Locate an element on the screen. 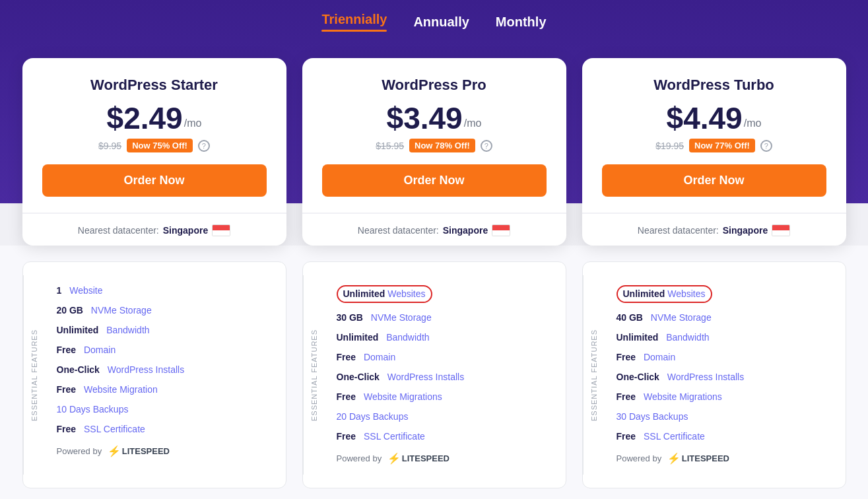 This screenshot has height=499, width=868. price-period-turbo: /mo is located at coordinates (752, 123).